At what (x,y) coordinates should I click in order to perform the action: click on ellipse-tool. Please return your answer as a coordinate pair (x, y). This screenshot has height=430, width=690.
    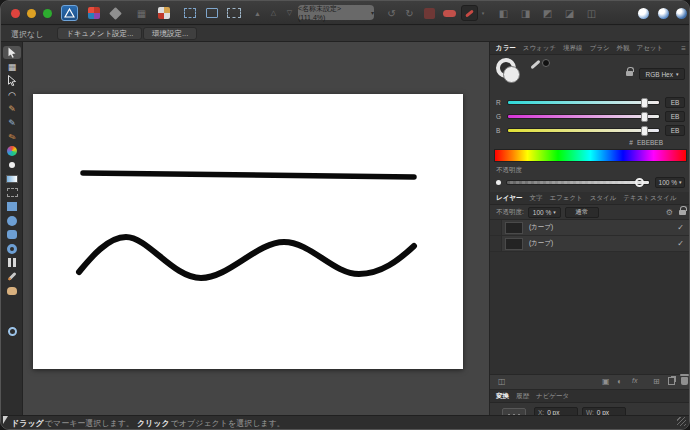
    Looking at the image, I should click on (12, 220).